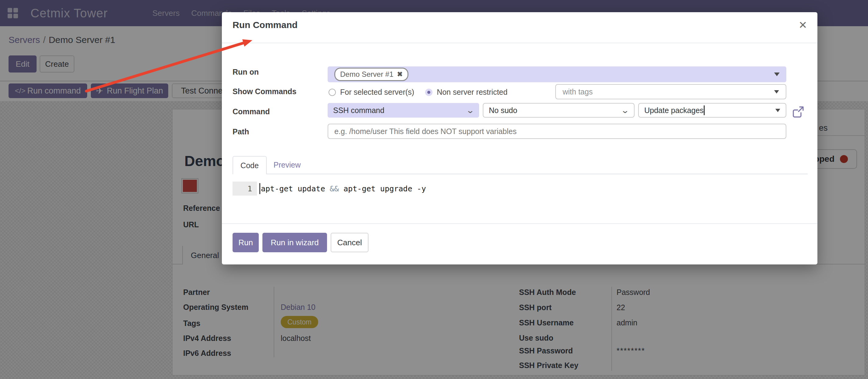 The width and height of the screenshot is (868, 379). Describe the element at coordinates (260, 189) in the screenshot. I see `code-cursor` at that location.